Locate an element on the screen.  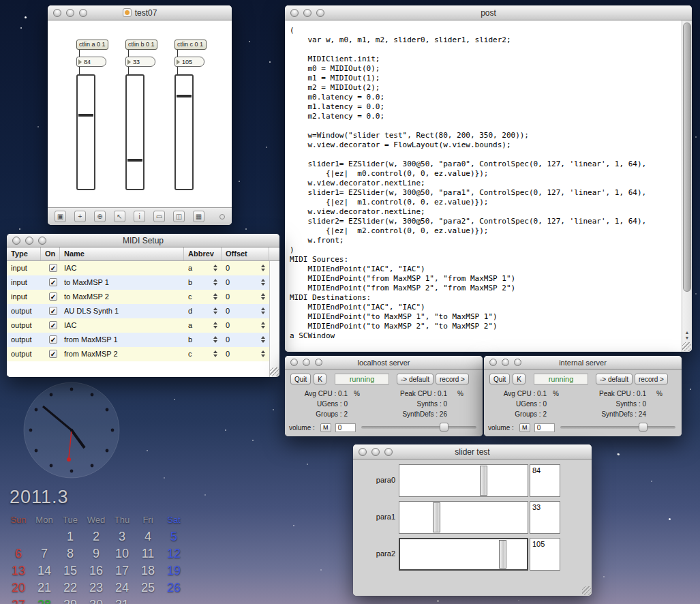
para1-value-box: 33 is located at coordinates (545, 517).